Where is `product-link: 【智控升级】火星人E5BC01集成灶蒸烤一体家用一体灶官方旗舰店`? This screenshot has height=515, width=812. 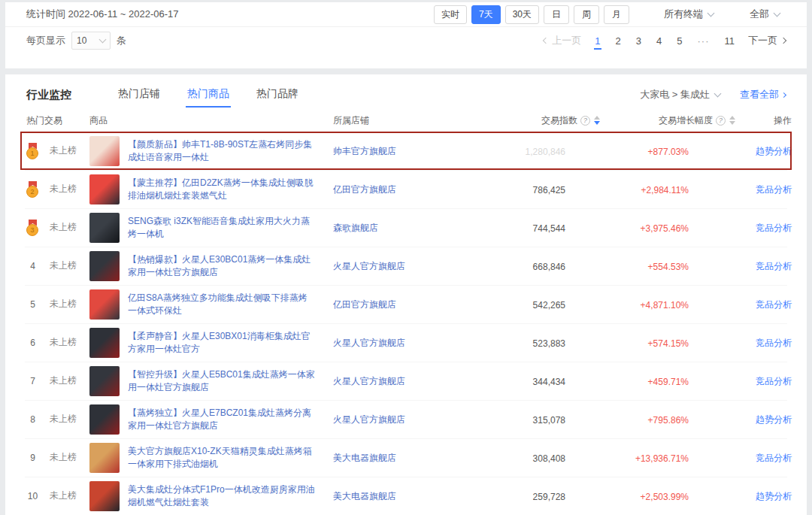 product-link: 【智控升级】火星人E5BC01集成灶蒸烤一体家用一体灶官方旗舰店 is located at coordinates (222, 381).